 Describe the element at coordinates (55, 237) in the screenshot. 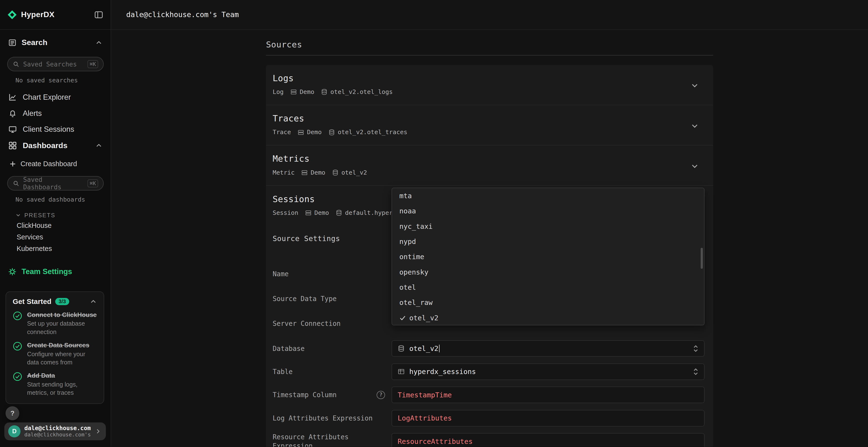

I see `sidebar-item-services: Services` at that location.